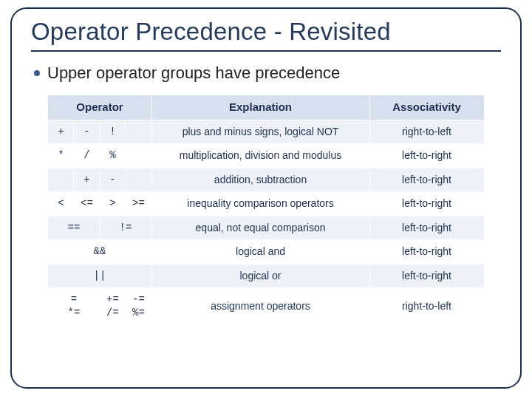 The width and height of the screenshot is (532, 399). I want to click on operator-cell: <=, so click(87, 204).